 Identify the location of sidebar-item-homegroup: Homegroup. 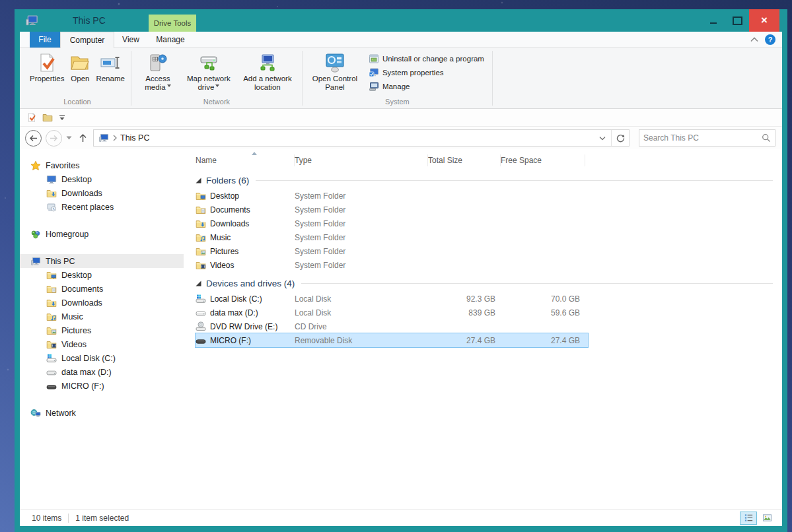
(102, 234).